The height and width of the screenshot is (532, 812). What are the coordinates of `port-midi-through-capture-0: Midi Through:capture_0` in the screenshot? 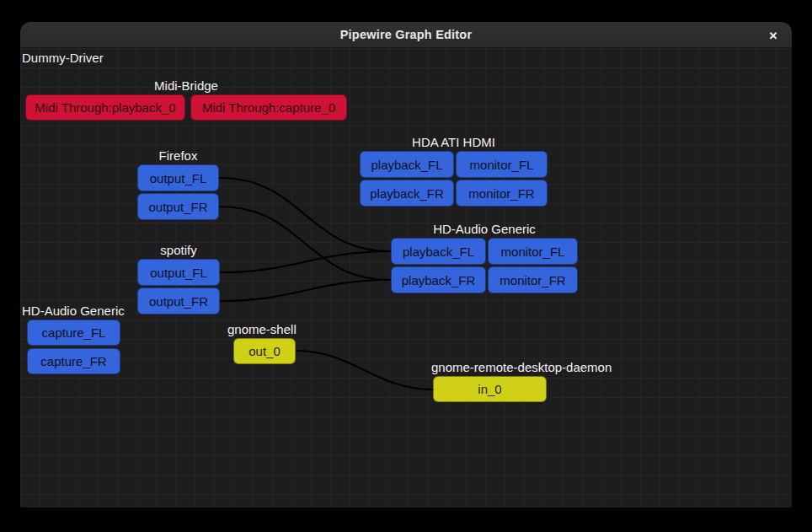 It's located at (269, 108).